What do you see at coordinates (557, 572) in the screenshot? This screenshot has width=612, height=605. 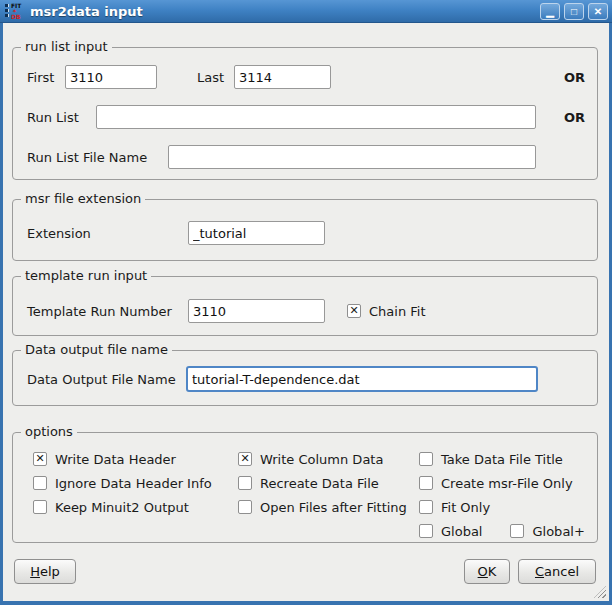 I see `cancel-button: Cancel` at bounding box center [557, 572].